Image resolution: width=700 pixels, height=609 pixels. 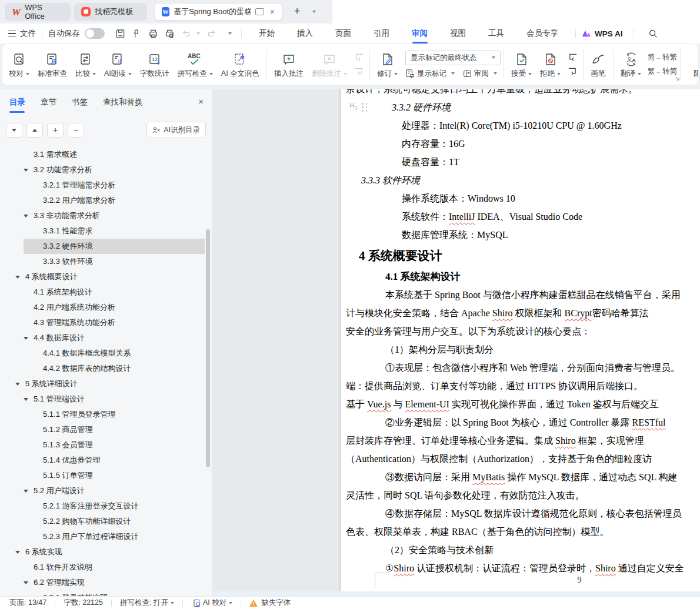 I want to click on word-count-button: 12 字数统计, so click(x=155, y=65).